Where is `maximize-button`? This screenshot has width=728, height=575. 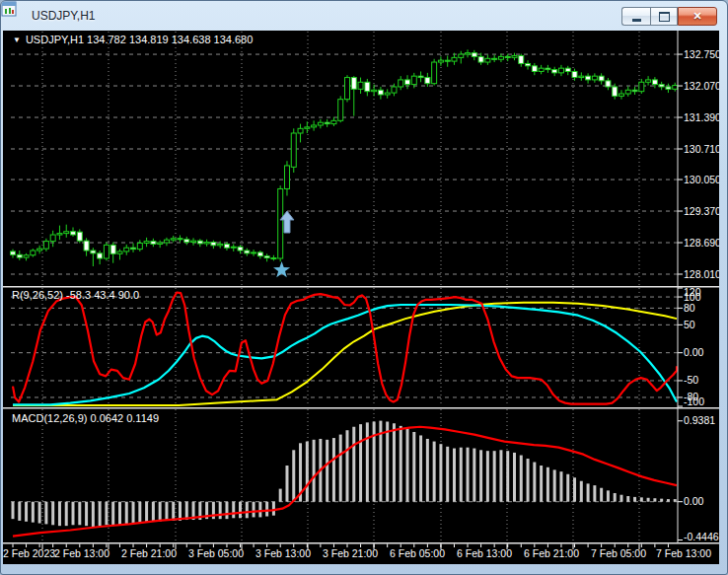 maximize-button is located at coordinates (664, 16).